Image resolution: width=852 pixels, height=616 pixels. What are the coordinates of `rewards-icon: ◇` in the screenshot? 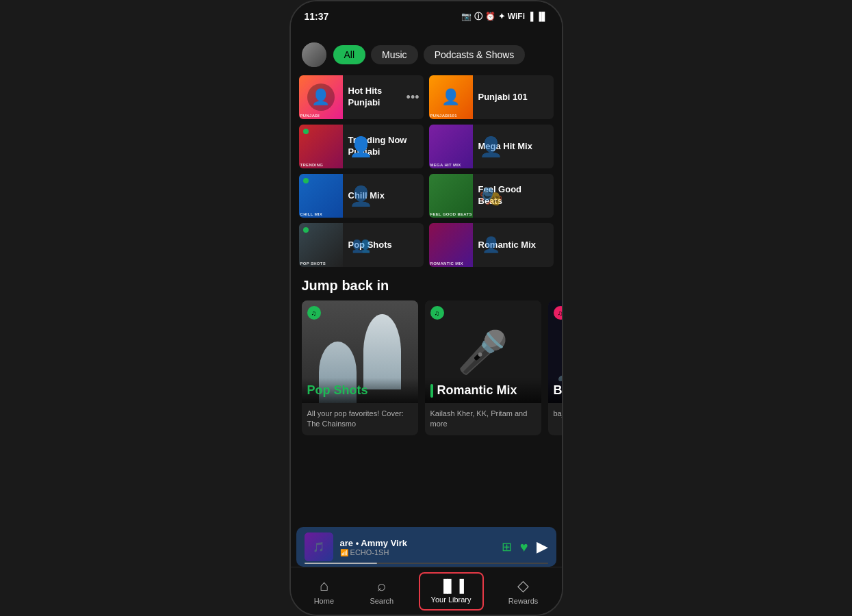 It's located at (523, 586).